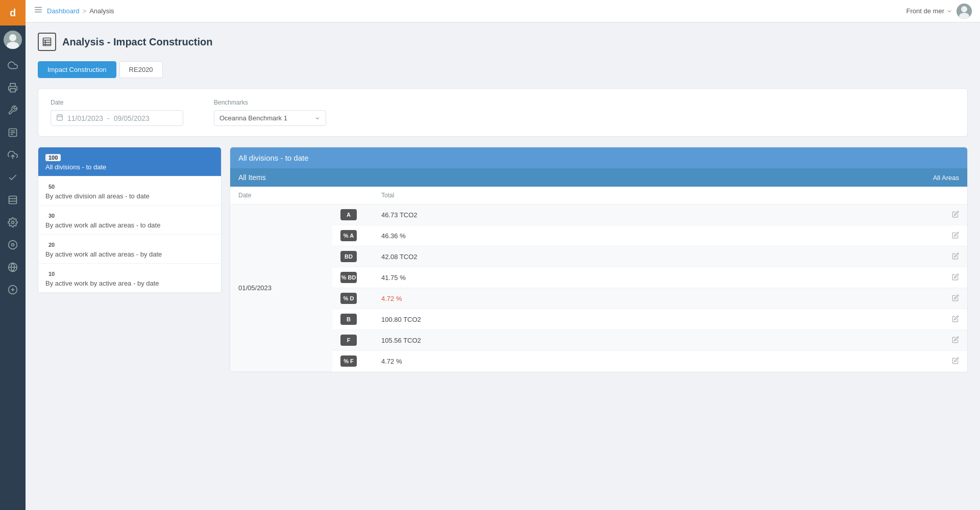 The height and width of the screenshot is (510, 980). What do you see at coordinates (270, 118) in the screenshot?
I see `benchmark-dropdown: Oceanna Benchmark 1` at bounding box center [270, 118].